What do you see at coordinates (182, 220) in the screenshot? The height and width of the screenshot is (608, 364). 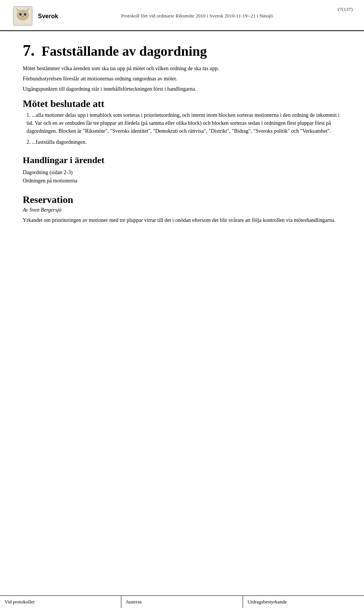 I see `reservation-text: Yrkandet om prioriteringen av motioner m…` at bounding box center [182, 220].